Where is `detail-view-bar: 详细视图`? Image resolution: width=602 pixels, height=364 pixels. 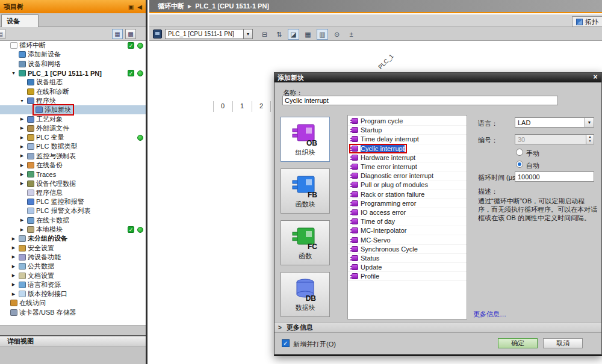 detail-view-bar: 详细视图 is located at coordinates (73, 341).